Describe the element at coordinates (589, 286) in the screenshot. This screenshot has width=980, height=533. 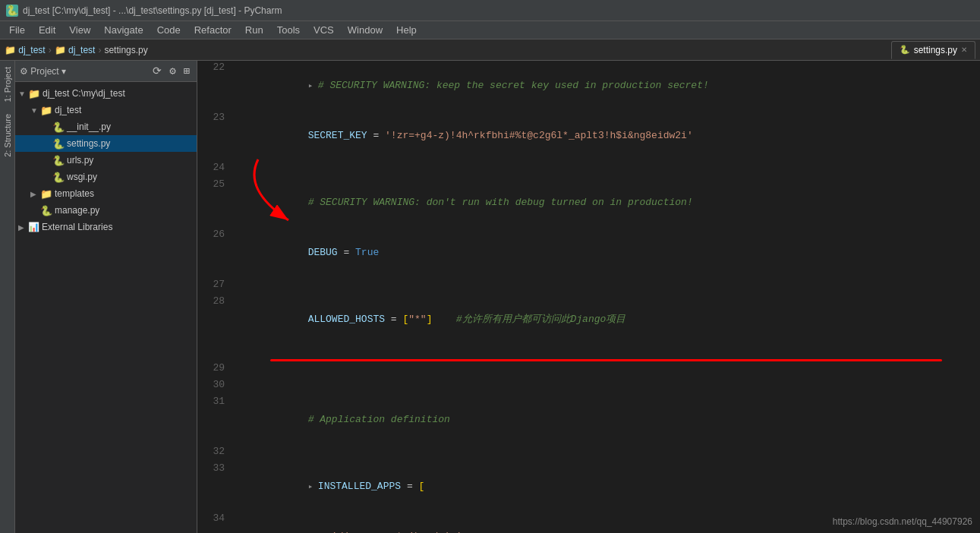
I see `code-line-27: 27` at that location.